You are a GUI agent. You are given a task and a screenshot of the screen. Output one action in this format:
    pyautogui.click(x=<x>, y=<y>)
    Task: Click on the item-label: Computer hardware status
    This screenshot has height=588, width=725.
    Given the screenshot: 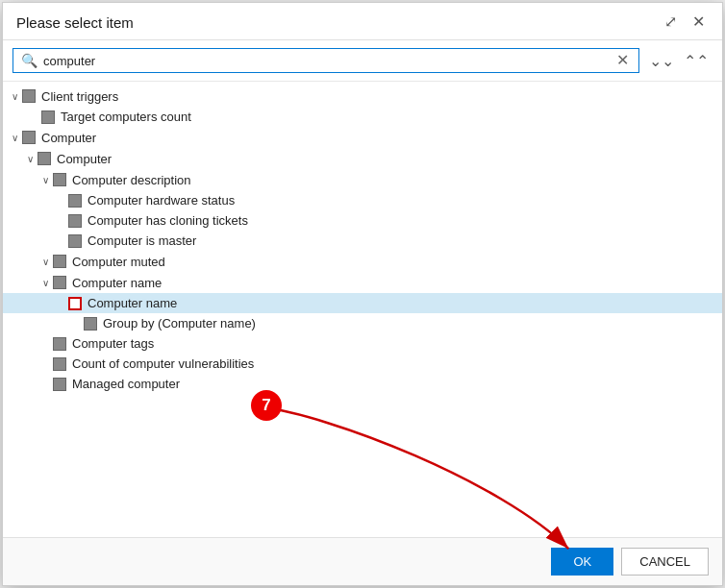 What is the action you would take?
    pyautogui.click(x=162, y=200)
    